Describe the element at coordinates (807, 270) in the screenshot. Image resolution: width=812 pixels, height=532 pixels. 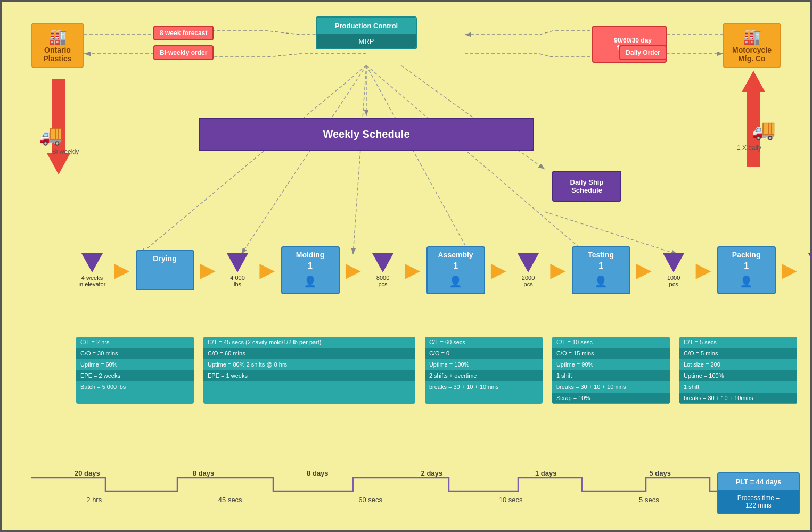
I see `inventory-5: 5000pcs` at that location.